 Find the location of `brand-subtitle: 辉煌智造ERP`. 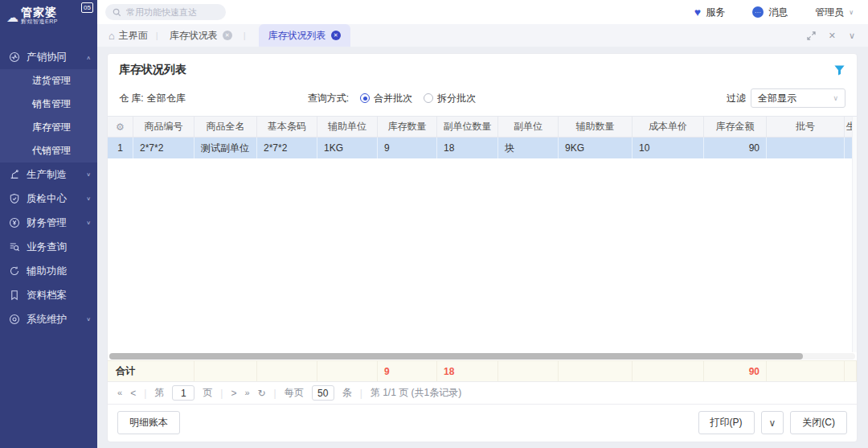

brand-subtitle: 辉煌智造ERP is located at coordinates (39, 22).